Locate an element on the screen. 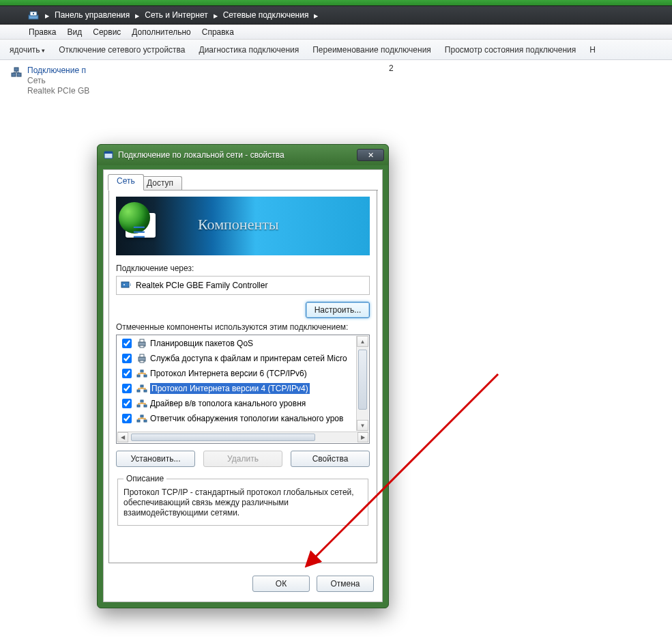 The height and width of the screenshot is (637, 672). breadcrumb-item: Панель управления is located at coordinates (92, 15).